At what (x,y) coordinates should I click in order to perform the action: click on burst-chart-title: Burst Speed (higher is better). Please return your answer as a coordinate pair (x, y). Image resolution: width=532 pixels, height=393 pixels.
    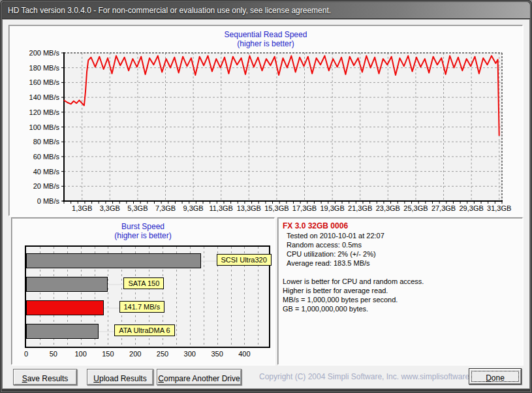
    Looking at the image, I should click on (143, 231).